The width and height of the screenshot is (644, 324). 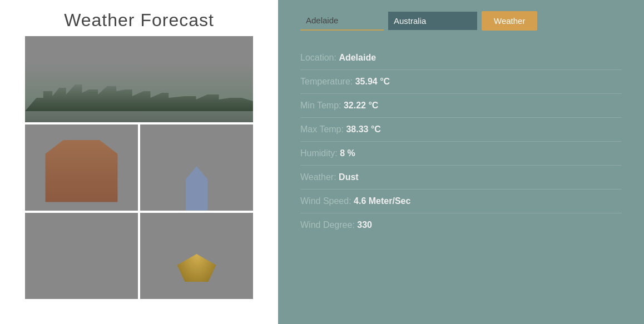 I want to click on weather-row: Weather: Dust, so click(x=461, y=178).